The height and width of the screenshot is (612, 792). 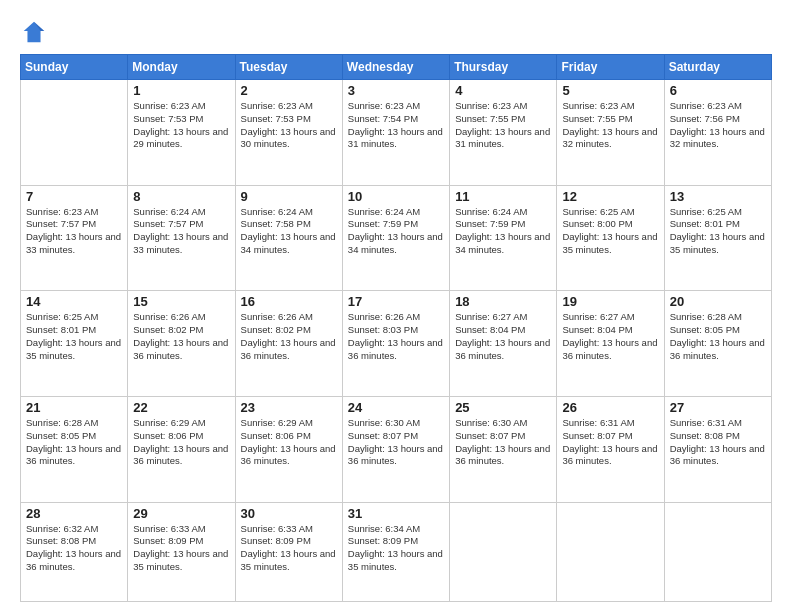 What do you see at coordinates (503, 302) in the screenshot?
I see `day-number: 18` at bounding box center [503, 302].